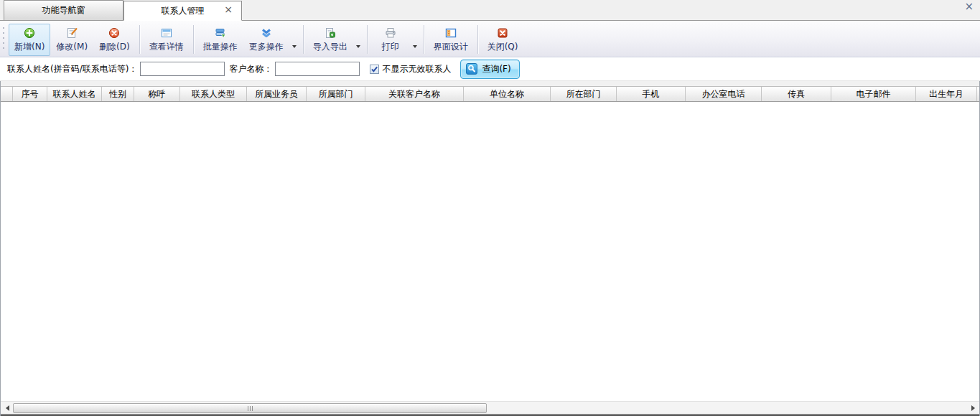 This screenshot has width=980, height=416. Describe the element at coordinates (317, 69) in the screenshot. I see `customer-name-input` at that location.